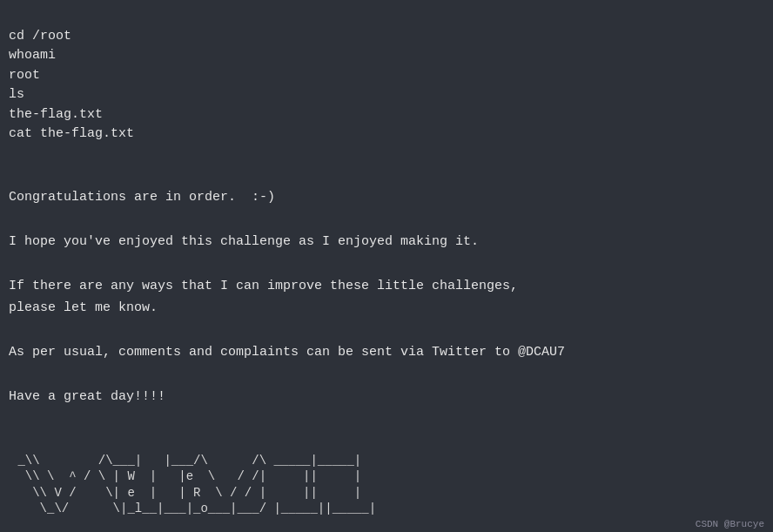 Image resolution: width=773 pixels, height=532 pixels. Describe the element at coordinates (32, 56) in the screenshot. I see `cmd-whoami: whoami` at that location.